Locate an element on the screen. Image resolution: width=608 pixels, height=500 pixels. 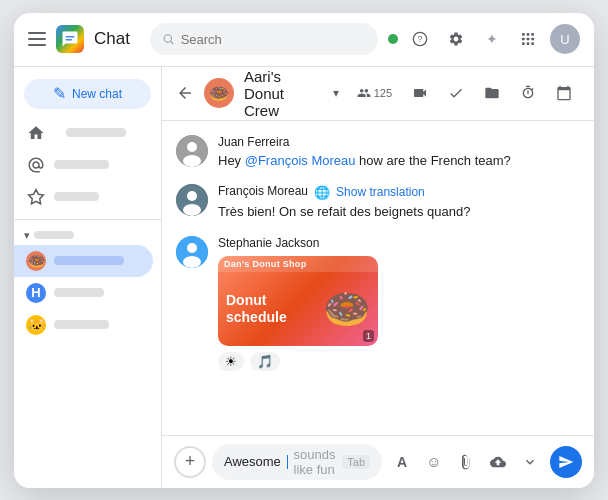
people-icon is located at coordinates (364, 93).